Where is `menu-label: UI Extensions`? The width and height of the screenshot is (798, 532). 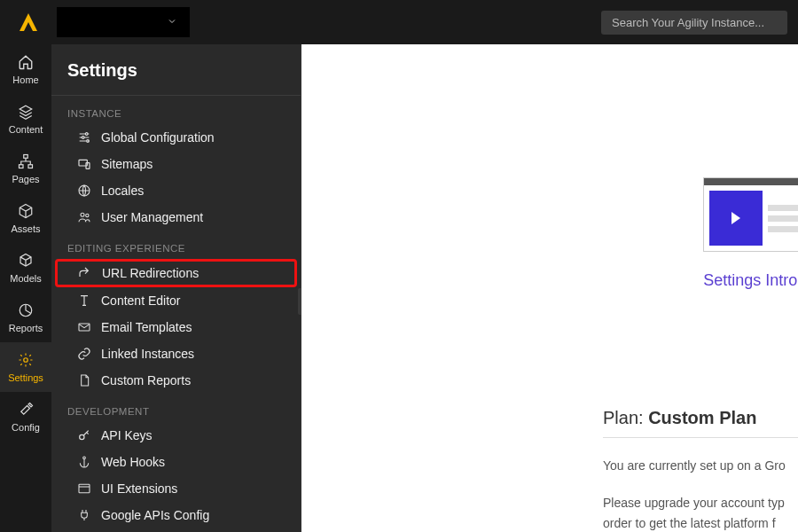
menu-label: UI Extensions is located at coordinates (139, 489).